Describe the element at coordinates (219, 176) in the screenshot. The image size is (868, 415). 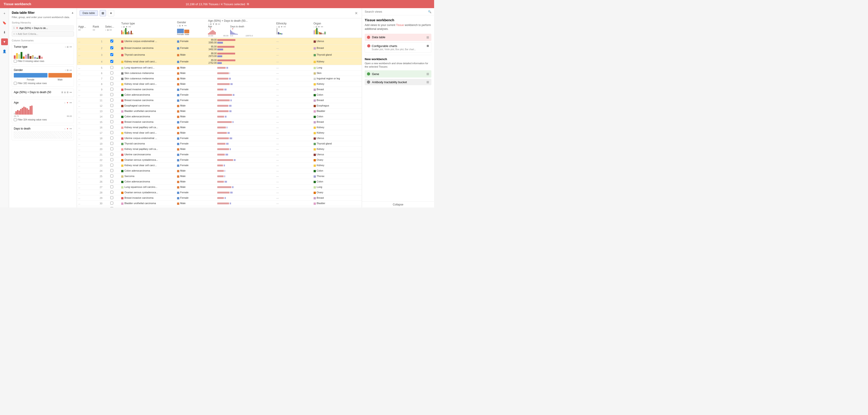
I see `table-row: ...25SarcomaMale —Thorax` at that location.